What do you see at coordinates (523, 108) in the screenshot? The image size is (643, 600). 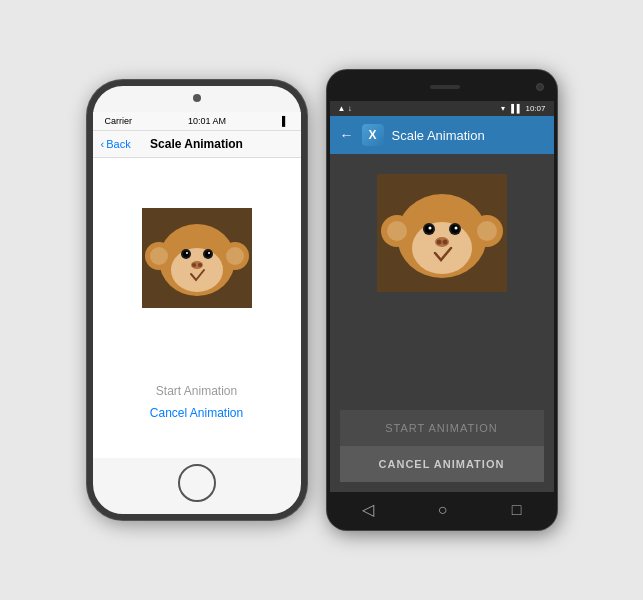 I see `android-status-right: ▾ ▐ ▌ 10:07` at bounding box center [523, 108].